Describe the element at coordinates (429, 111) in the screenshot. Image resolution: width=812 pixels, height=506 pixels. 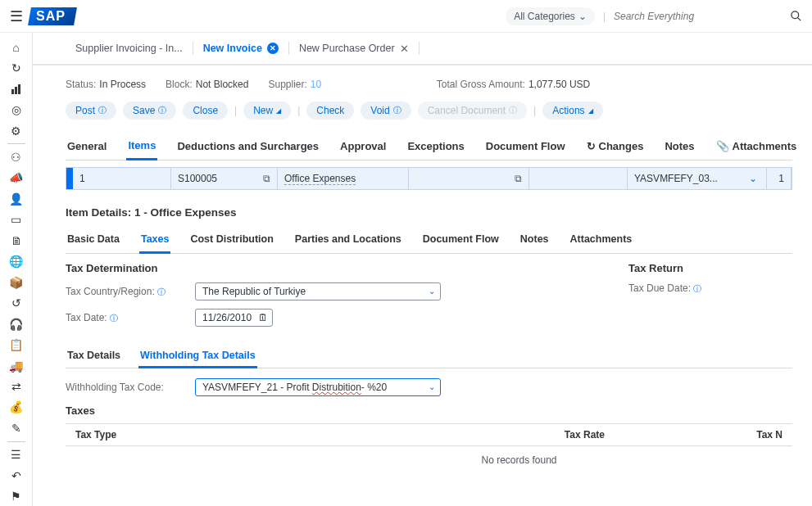
I see `action-toolbar: Postⓘ Saveⓘ Close | New◢ | Check Voidⓘ C…` at that location.